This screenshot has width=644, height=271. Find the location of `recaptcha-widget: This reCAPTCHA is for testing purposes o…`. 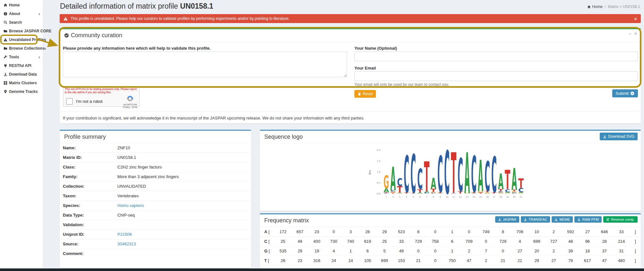

recaptcha-widget: This reCAPTCHA is for testing purposes o… is located at coordinates (101, 97).